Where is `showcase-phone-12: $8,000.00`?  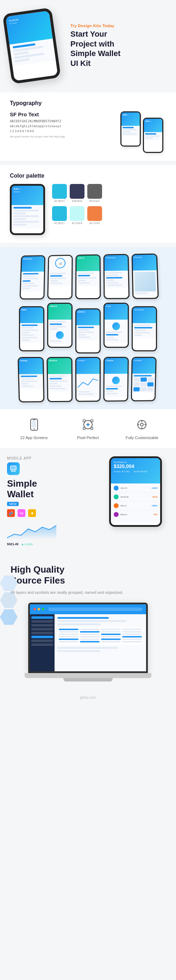 showcase-phone-12: $8,000.00 is located at coordinates (59, 380).